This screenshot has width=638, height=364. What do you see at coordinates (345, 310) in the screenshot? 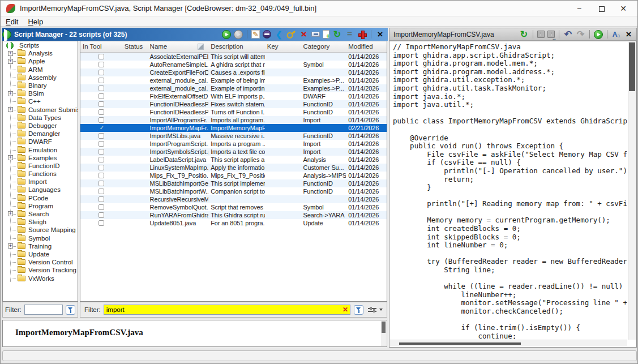
I see `clear-filter-icon: ✕` at bounding box center [345, 310].